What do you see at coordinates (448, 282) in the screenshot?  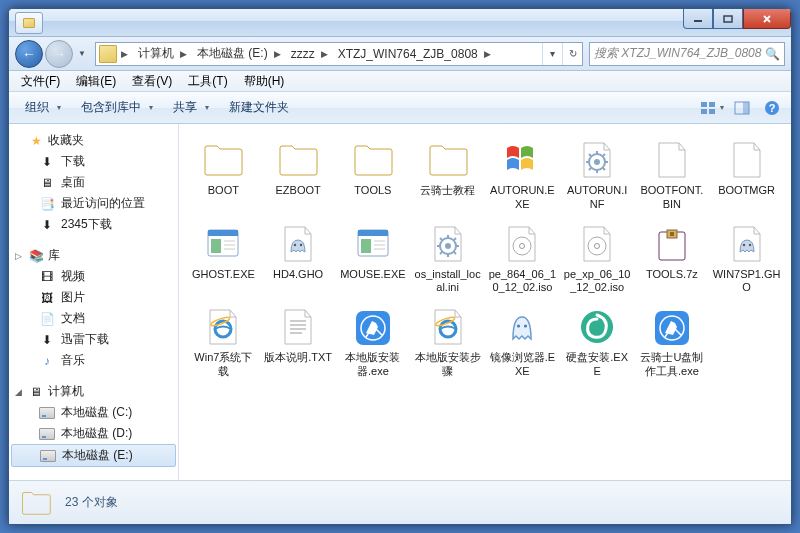 I see `file-name-label: os_install_local.ini` at bounding box center [448, 282].